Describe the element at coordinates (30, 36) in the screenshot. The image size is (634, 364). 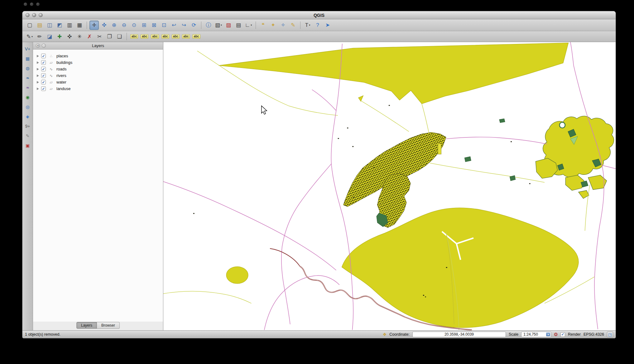
I see `current-edits-button: ✎▾` at that location.